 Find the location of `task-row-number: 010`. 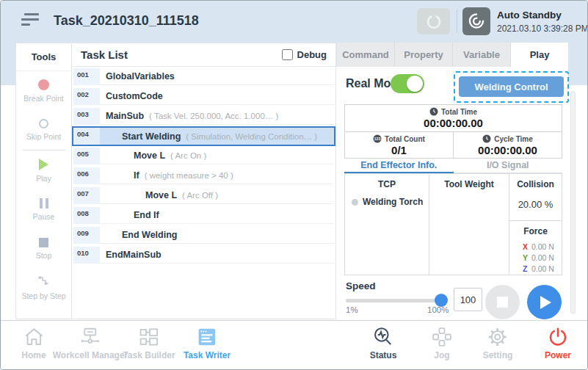

task-row-number: 010 is located at coordinates (87, 255).